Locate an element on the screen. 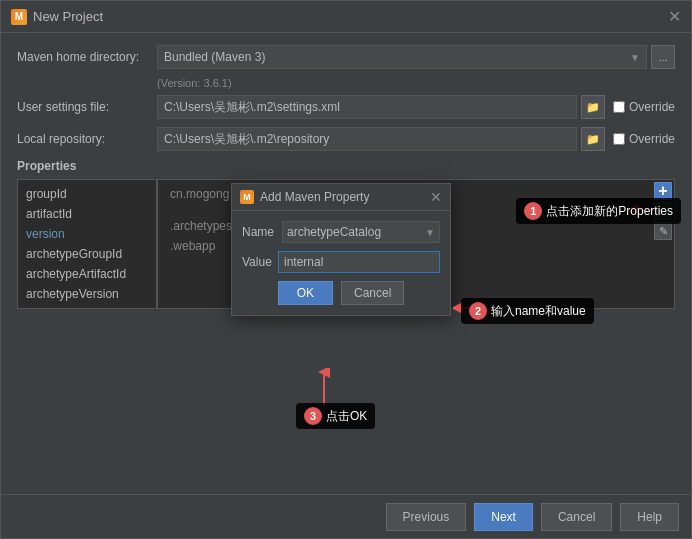 The height and width of the screenshot is (539, 692). property-artifactid: artifactId is located at coordinates (87, 214).